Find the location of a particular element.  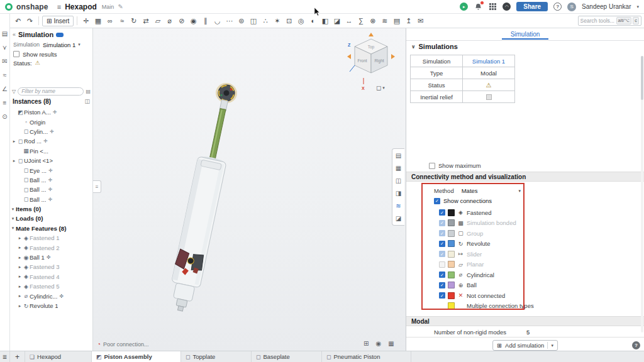

simulation-panel-icon: ≋ is located at coordinates (399, 206).